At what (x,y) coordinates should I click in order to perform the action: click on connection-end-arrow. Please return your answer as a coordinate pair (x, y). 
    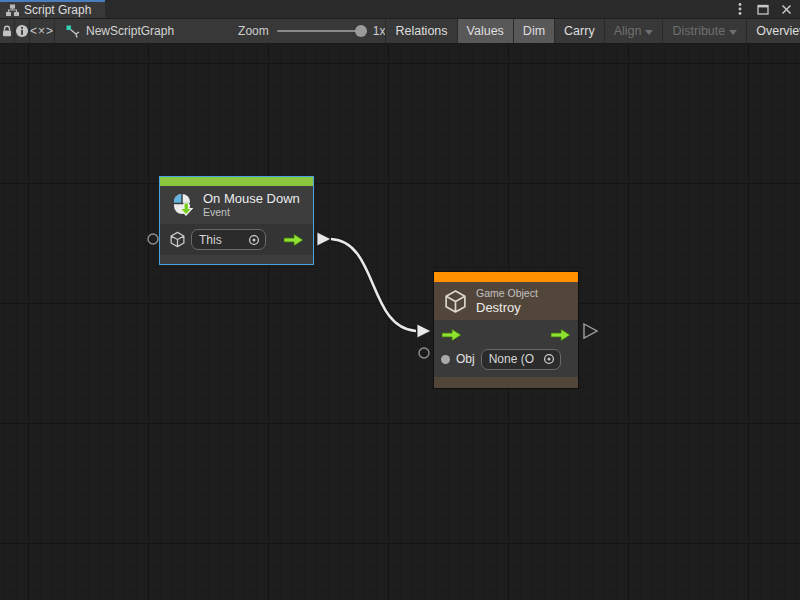
    Looking at the image, I should click on (424, 331).